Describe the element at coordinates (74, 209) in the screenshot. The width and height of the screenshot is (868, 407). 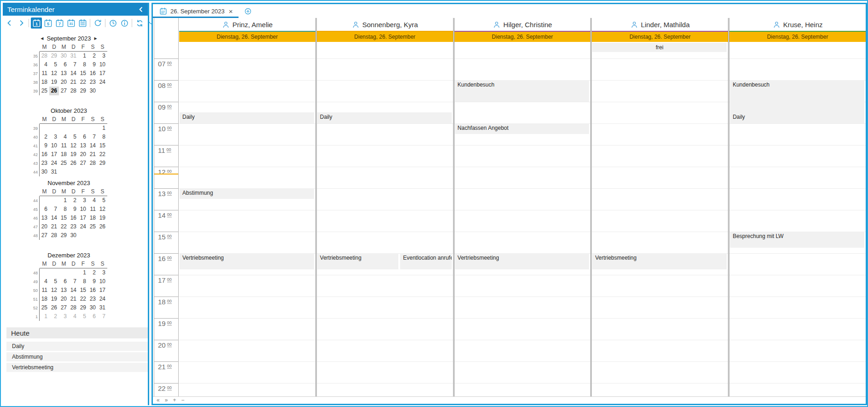
I see `mini-day: 9` at that location.